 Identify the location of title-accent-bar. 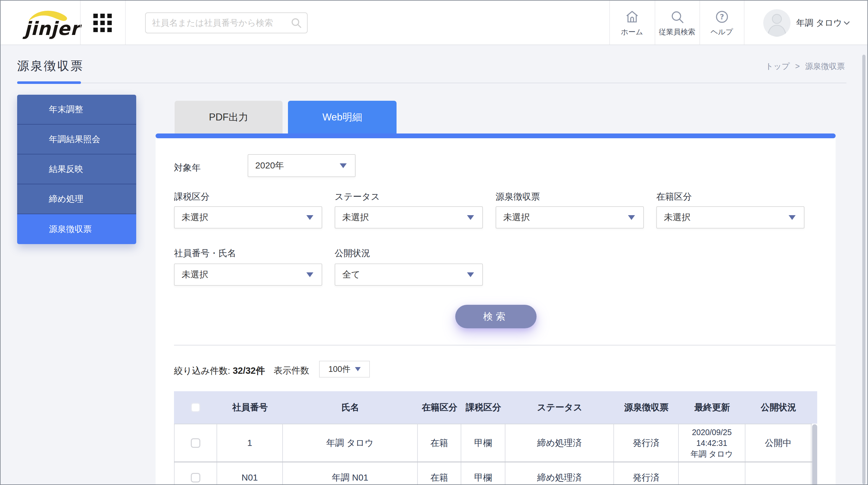
(49, 83).